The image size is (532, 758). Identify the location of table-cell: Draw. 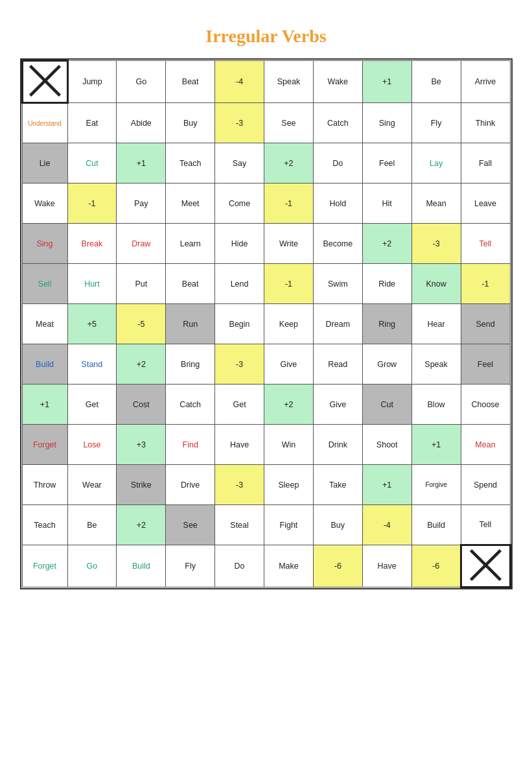
(141, 244).